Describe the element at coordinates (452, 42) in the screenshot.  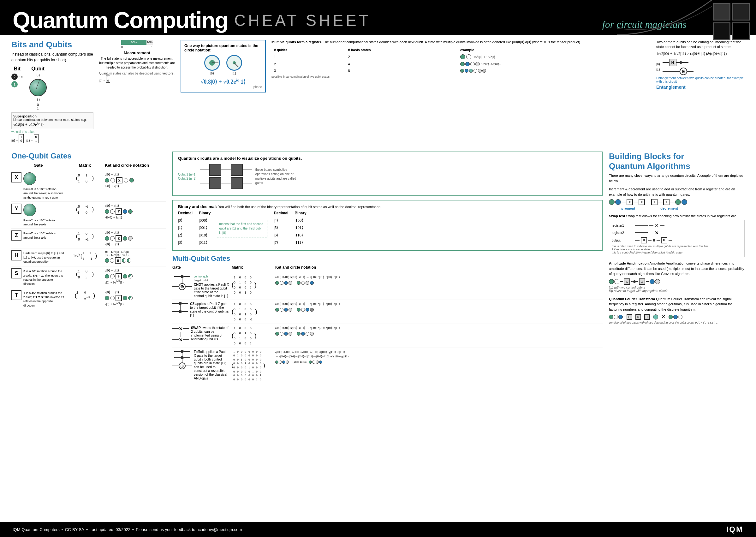
I see `register-detail: The number of computational states doubl…` at that location.